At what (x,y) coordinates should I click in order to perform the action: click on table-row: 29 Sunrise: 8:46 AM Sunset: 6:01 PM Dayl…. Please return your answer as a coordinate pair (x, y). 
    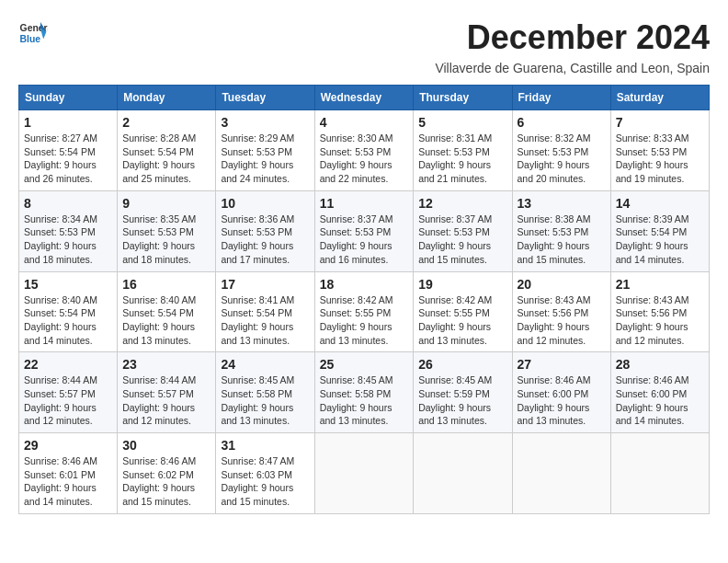
    Looking at the image, I should click on (68, 474).